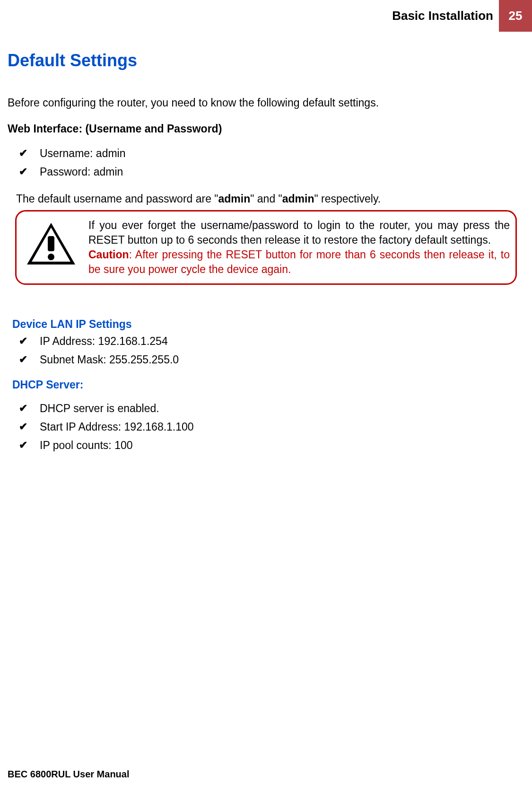  Describe the element at coordinates (266, 199) in the screenshot. I see `note-text: " and "` at that location.